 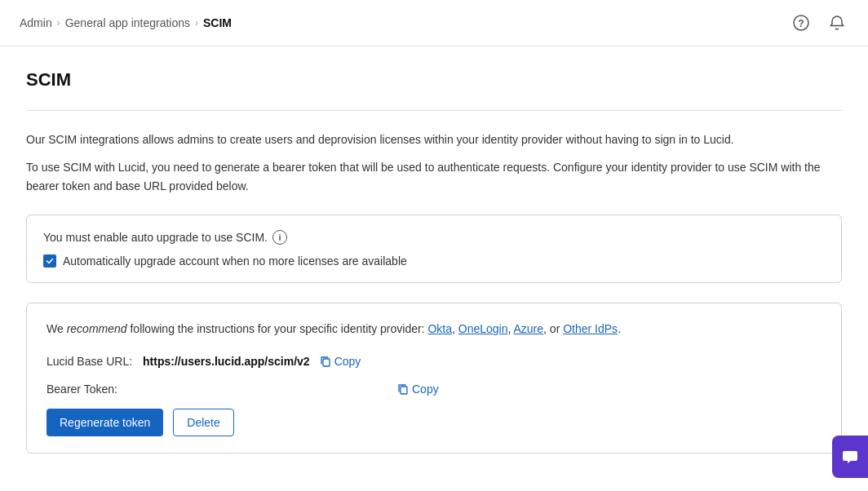 What do you see at coordinates (104, 422) in the screenshot?
I see `regenerate-token-button: Regenerate token` at bounding box center [104, 422].